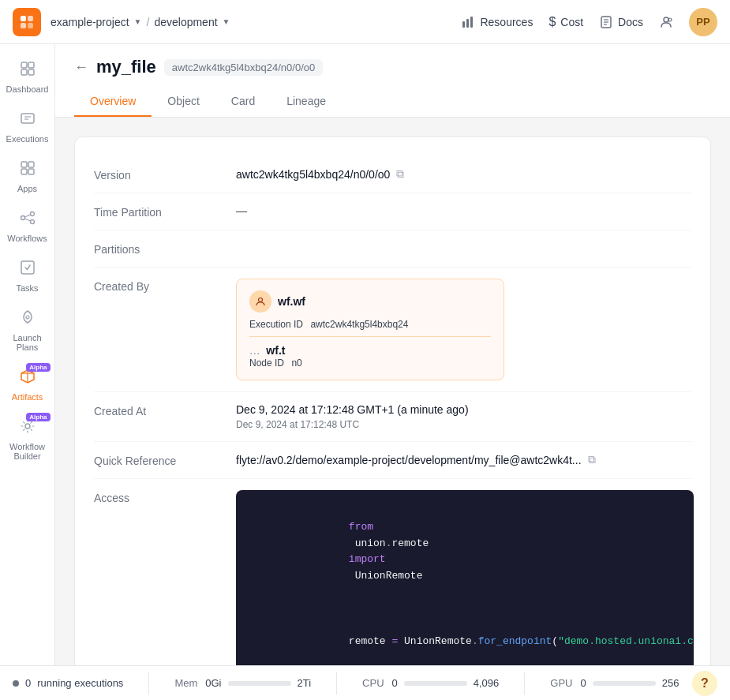 Image resolution: width=730 pixels, height=700 pixels. What do you see at coordinates (28, 77) in the screenshot?
I see `sidebar-item-dashboard: Dashboard` at bounding box center [28, 77].